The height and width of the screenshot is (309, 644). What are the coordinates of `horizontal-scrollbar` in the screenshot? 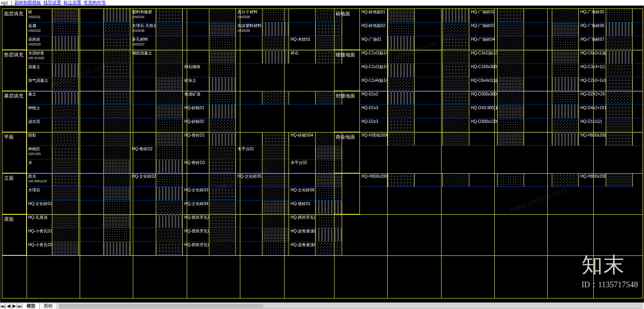 It's located at (351, 306).